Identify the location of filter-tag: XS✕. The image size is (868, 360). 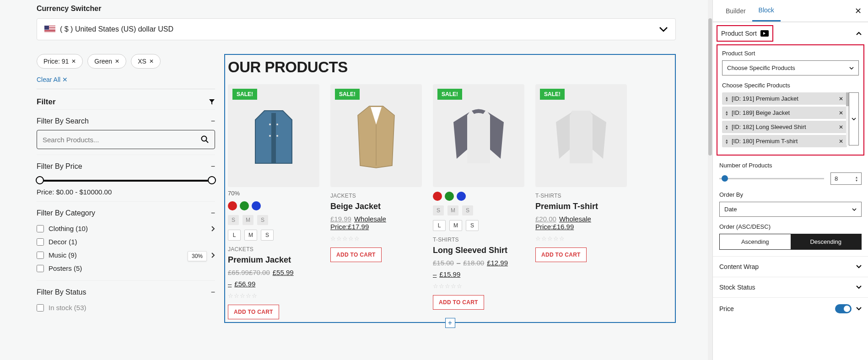
(146, 61).